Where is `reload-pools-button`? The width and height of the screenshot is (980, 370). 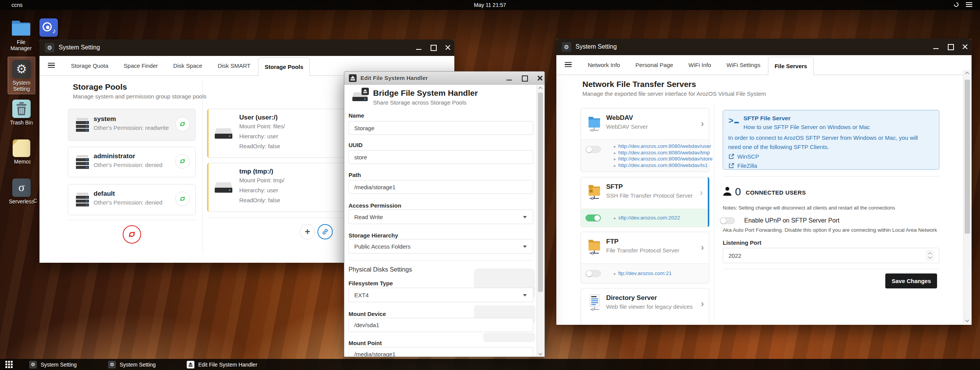 reload-pools-button is located at coordinates (132, 234).